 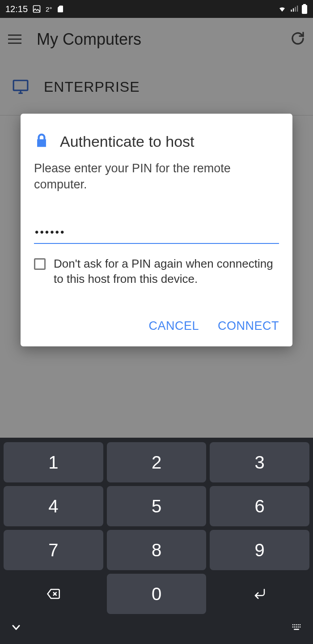 What do you see at coordinates (54, 506) in the screenshot?
I see `key-4: 4` at bounding box center [54, 506].